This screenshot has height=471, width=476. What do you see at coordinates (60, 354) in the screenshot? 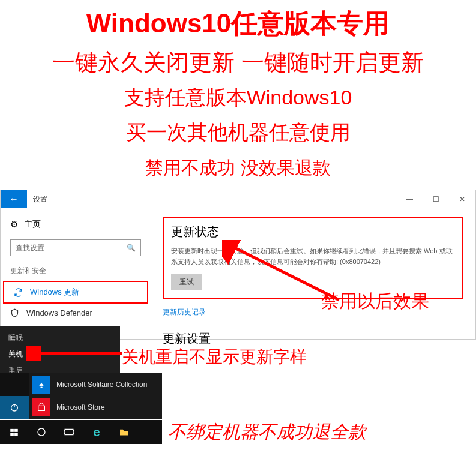
I see `power-shutdown: 关机` at bounding box center [60, 354].